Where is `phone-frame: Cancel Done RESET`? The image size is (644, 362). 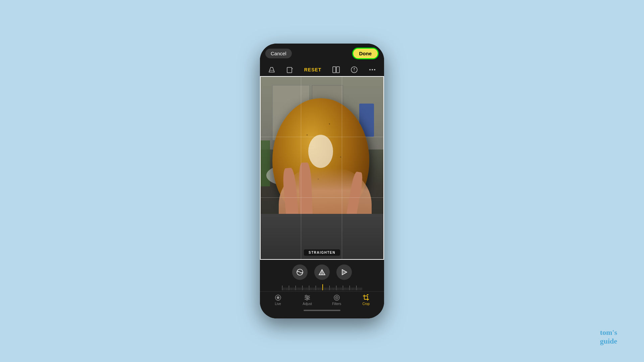 phone-frame: Cancel Done RESET is located at coordinates (322, 181).